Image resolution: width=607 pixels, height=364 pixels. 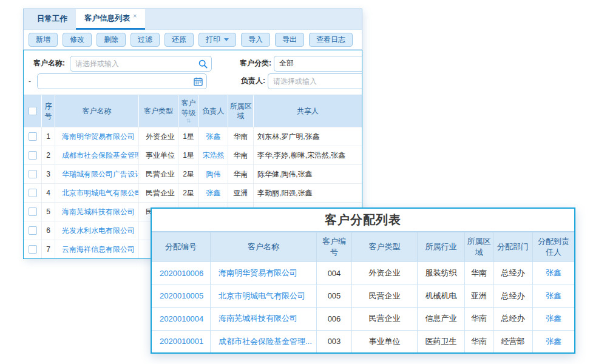 What do you see at coordinates (308, 111) in the screenshot?
I see `column-header: 共享人` at bounding box center [308, 111].